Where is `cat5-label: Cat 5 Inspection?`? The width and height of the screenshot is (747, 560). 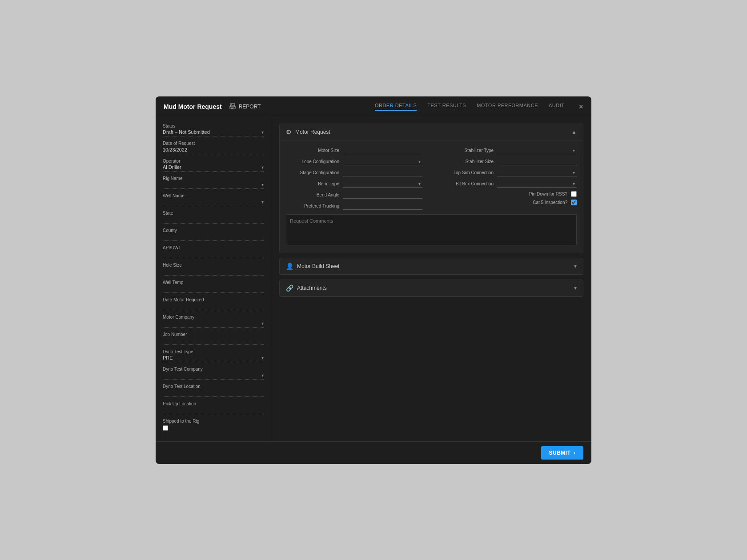 cat5-label: Cat 5 Inspection? is located at coordinates (550, 203).